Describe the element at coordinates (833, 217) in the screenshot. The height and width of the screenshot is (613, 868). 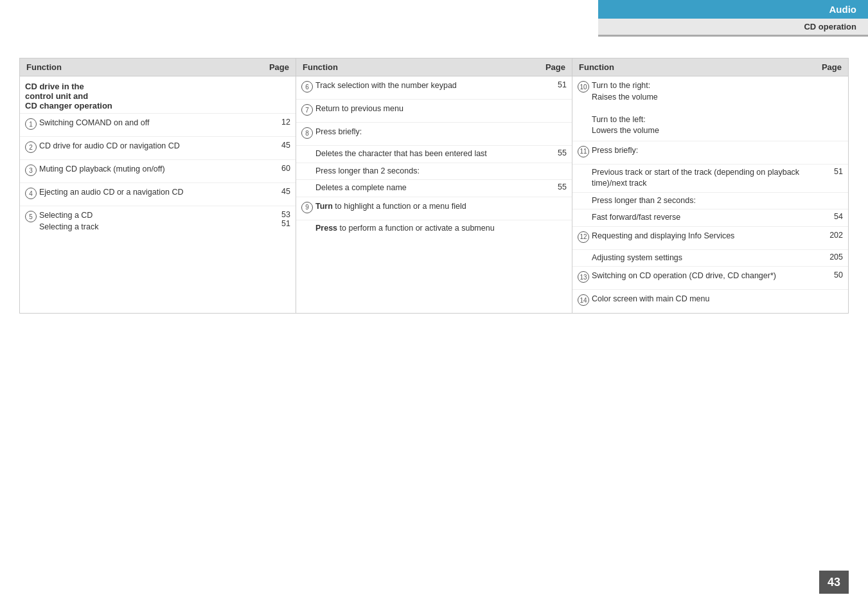
I see `sub-row-page: 54` at that location.